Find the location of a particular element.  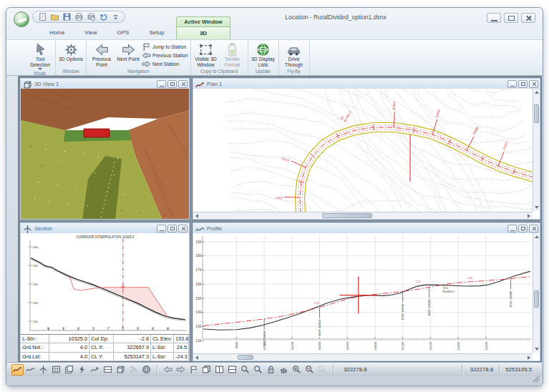

svg-text: 170 is located at coordinates (198, 270).